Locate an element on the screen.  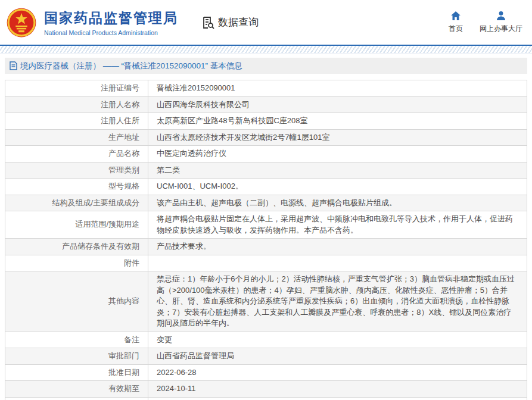
table-row: 型号规格UCM-Ⅰ001、UCM-Ⅰ002。 is located at coordinates (266, 187).